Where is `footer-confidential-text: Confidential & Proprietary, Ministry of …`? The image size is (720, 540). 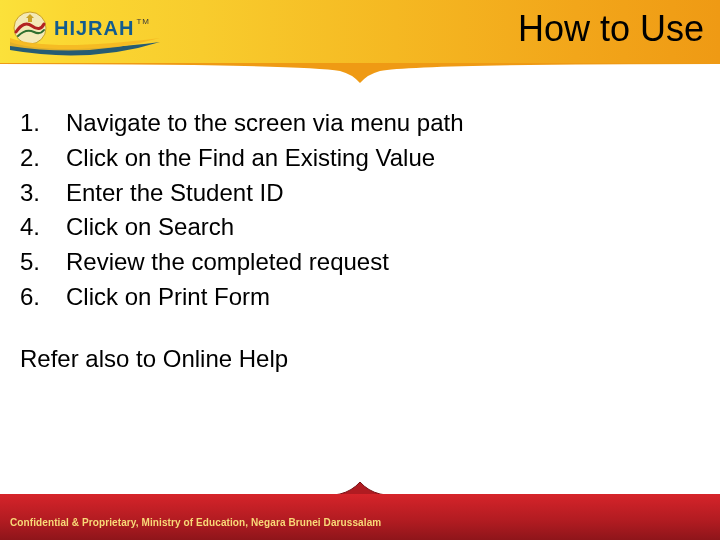
footer-confidential-text: Confidential & Proprietary, Ministry of … is located at coordinates (196, 522).